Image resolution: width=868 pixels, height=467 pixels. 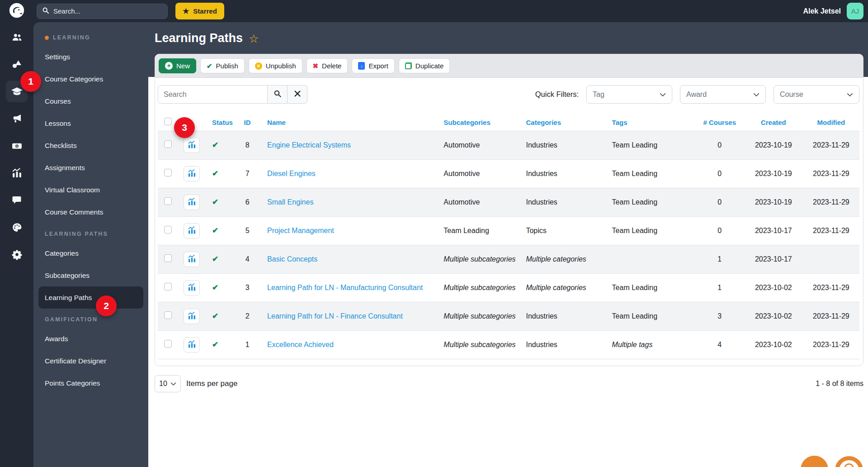 I want to click on shapes-icon, so click(x=17, y=64).